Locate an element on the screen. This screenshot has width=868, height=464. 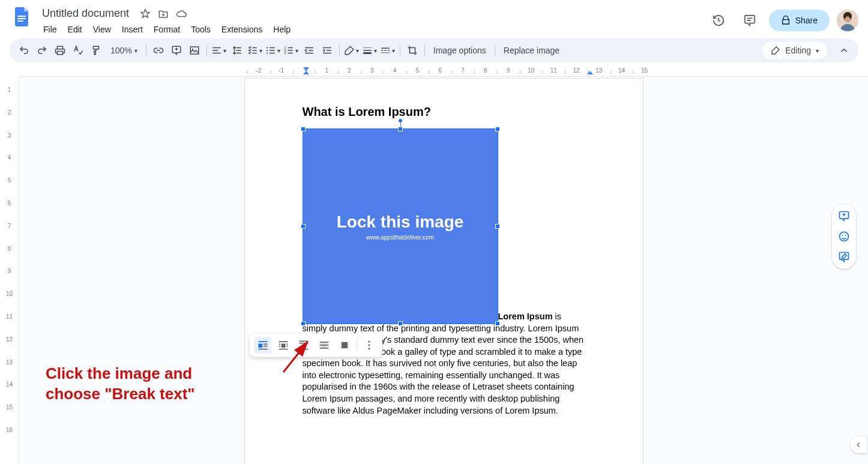
undo-button is located at coordinates (24, 50).